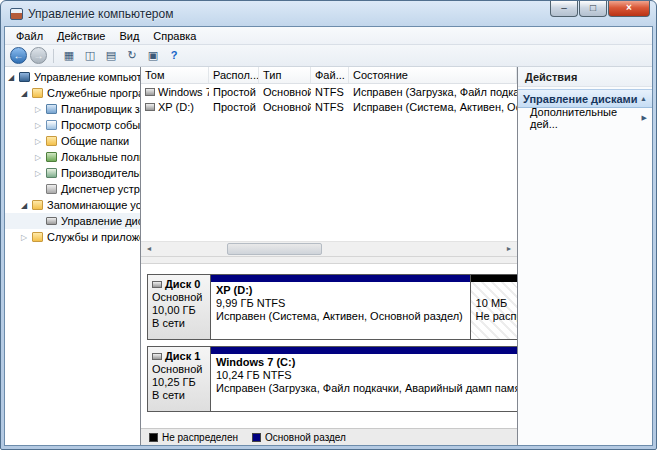 This screenshot has height=450, width=657. What do you see at coordinates (328, 56) in the screenshot?
I see `toolbar: ← → ▦ ◫ ▤ ↻ ▣ ?` at bounding box center [328, 56].